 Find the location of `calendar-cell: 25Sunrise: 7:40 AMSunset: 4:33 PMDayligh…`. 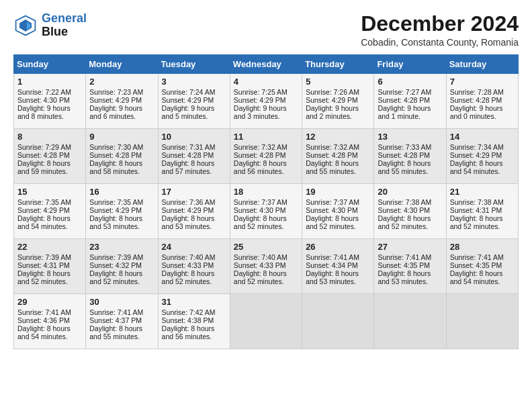

calendar-cell: 25Sunrise: 7:40 AMSunset: 4:33 PMDayligh… is located at coordinates (266, 267).